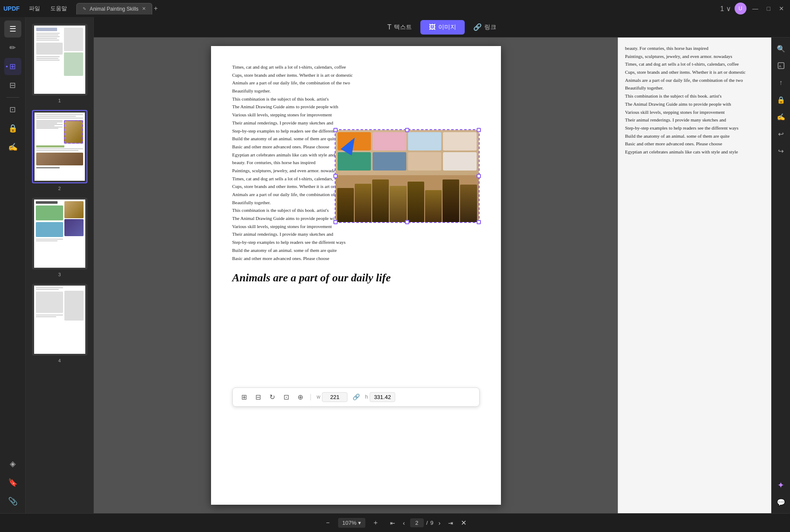  What do you see at coordinates (769, 9) in the screenshot?
I see `maximize-button: □` at bounding box center [769, 9].